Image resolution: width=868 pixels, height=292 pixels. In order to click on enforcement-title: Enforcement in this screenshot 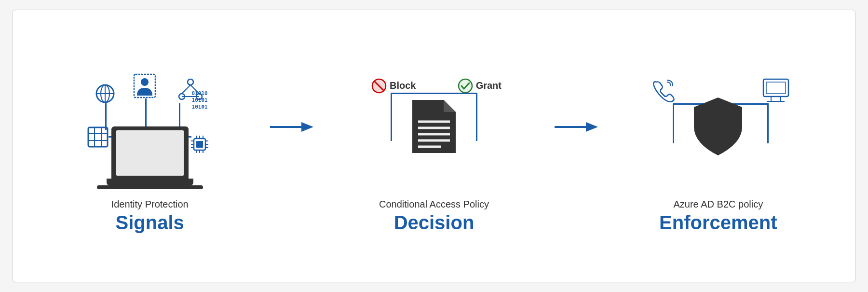, I will do `click(719, 223)`.